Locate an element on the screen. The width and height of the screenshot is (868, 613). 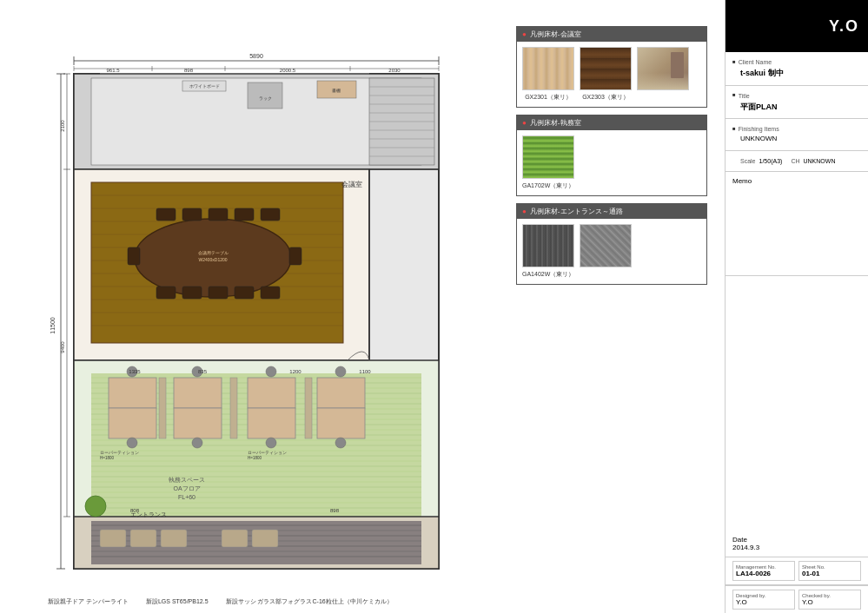
designed-value: Y.O is located at coordinates (764, 603).